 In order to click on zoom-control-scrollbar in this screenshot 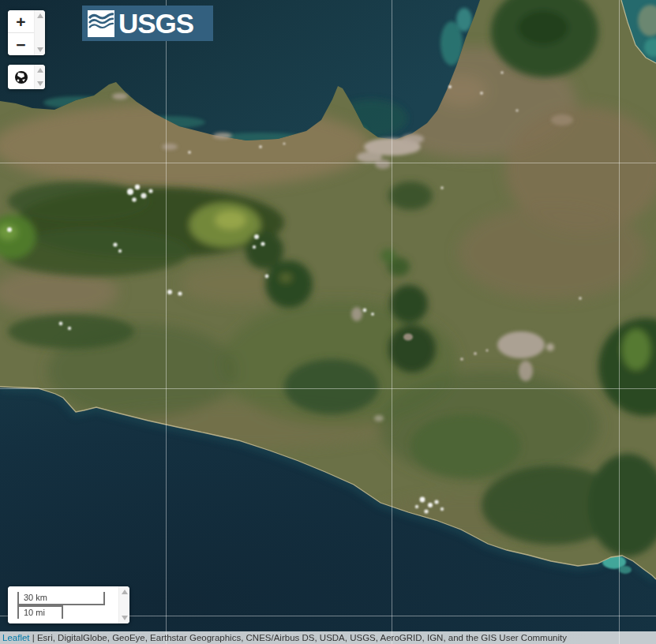, I will do `click(39, 33)`.